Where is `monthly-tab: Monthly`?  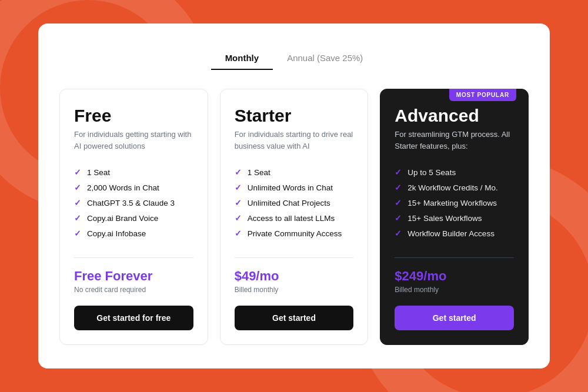 monthly-tab: Monthly is located at coordinates (242, 59).